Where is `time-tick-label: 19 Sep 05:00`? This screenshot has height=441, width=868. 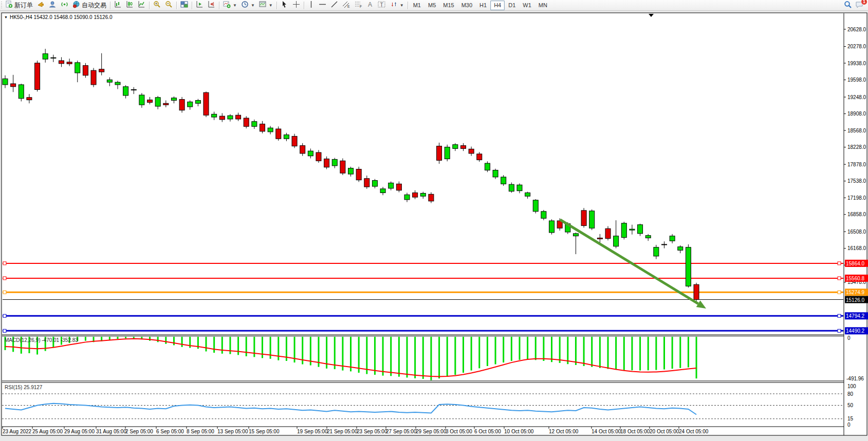 time-tick-label: 19 Sep 05:00 is located at coordinates (312, 431).